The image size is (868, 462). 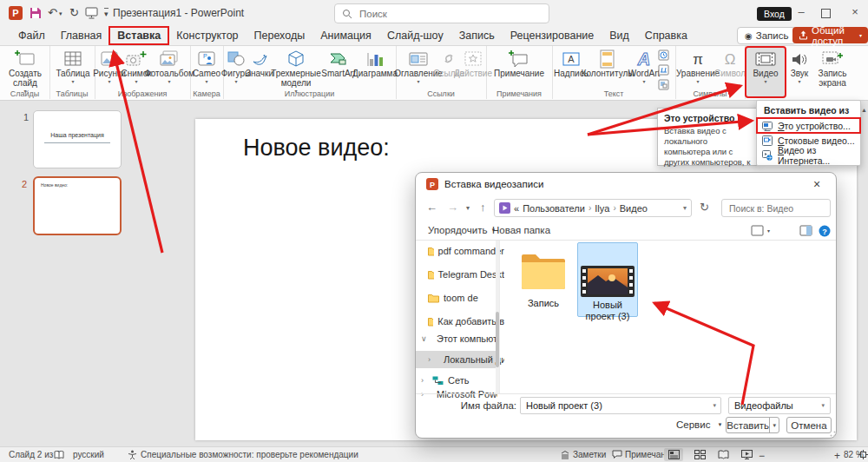 I want to click on tab-animations: Анимация, so click(x=345, y=36).